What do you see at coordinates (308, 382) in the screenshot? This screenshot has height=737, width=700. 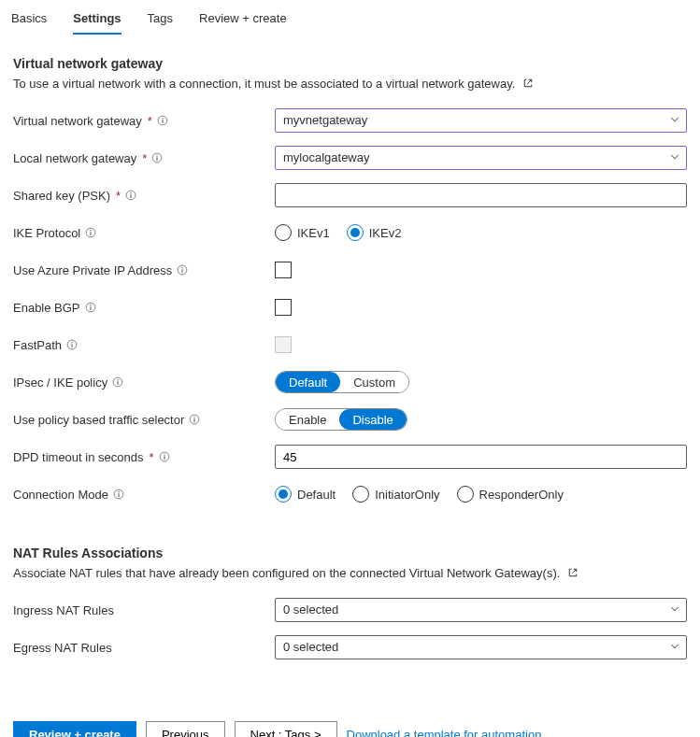 I see `toggle-ipsec-default: Default` at bounding box center [308, 382].